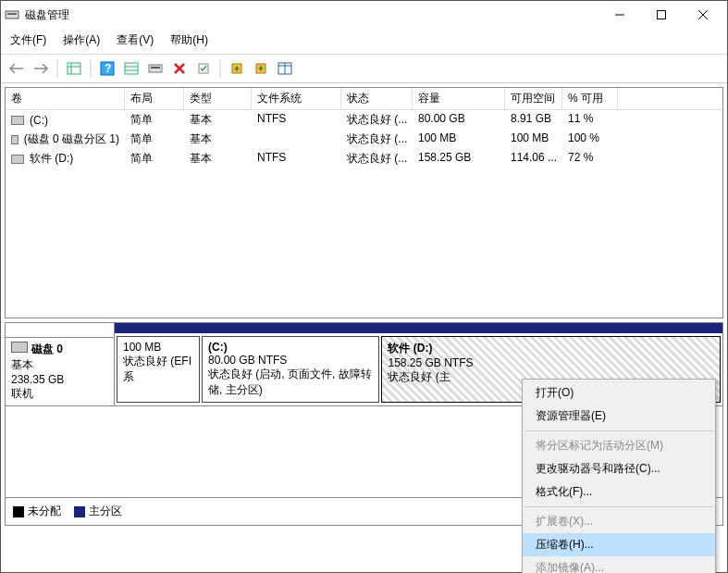  What do you see at coordinates (534, 139) in the screenshot?
I see `volume-free: 100 MB` at bounding box center [534, 139].